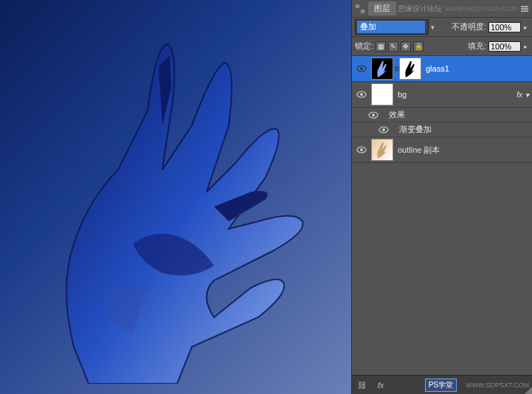 The height and width of the screenshot is (394, 532). Describe the element at coordinates (381, 46) in the screenshot. I see `lock-transparent-icon: ▦` at that location.